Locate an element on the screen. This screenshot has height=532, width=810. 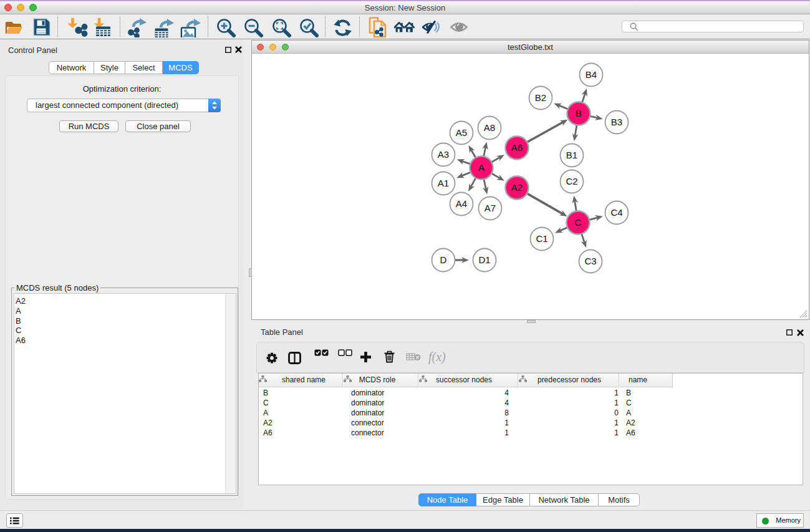
svg-text: A is located at coordinates (481, 167).